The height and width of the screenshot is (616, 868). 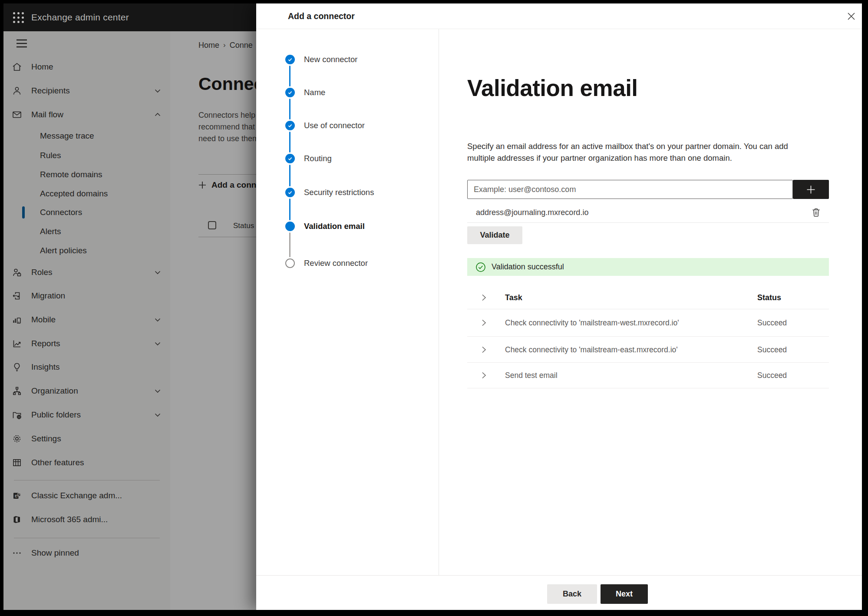 I want to click on task-cell: Check connectivity to 'mailstream-west.m…, so click(x=592, y=323).